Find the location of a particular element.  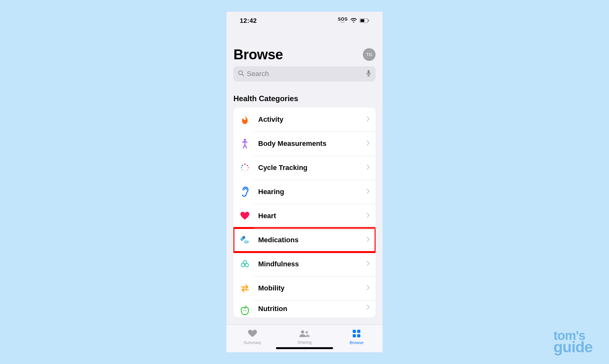

search-input is located at coordinates (305, 74).